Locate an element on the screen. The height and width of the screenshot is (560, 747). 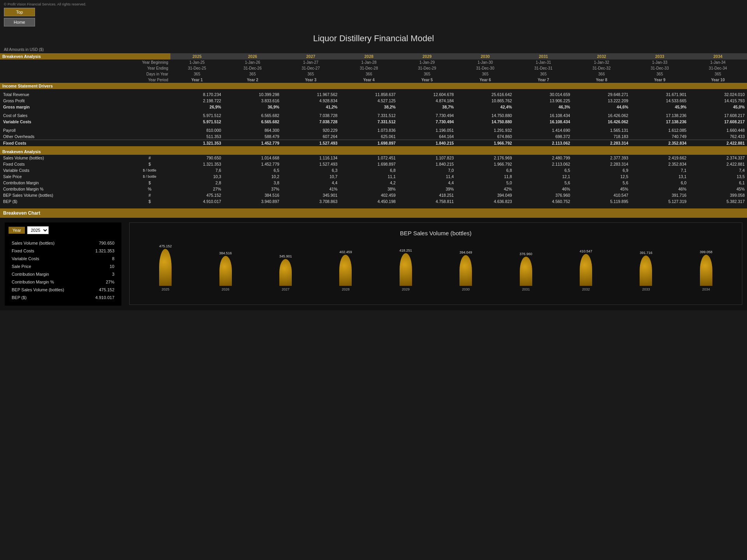
year-ending-row: Year Ending 31-Dec-25 31-Dec-26 31-Dec-2… is located at coordinates (374, 68).